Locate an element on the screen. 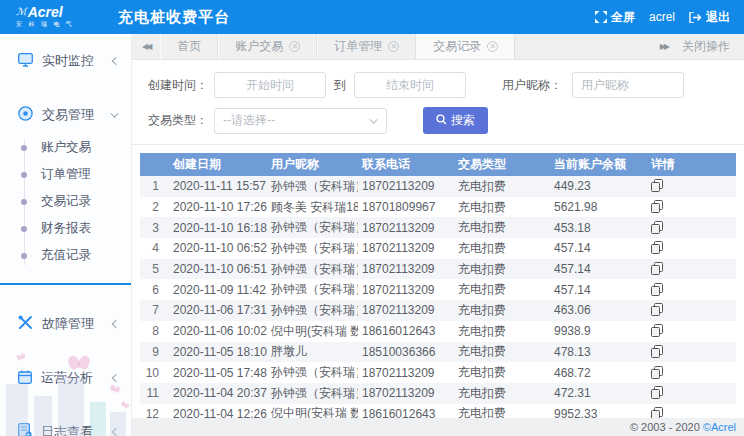  butterfly-icon is located at coordinates (21, 357).